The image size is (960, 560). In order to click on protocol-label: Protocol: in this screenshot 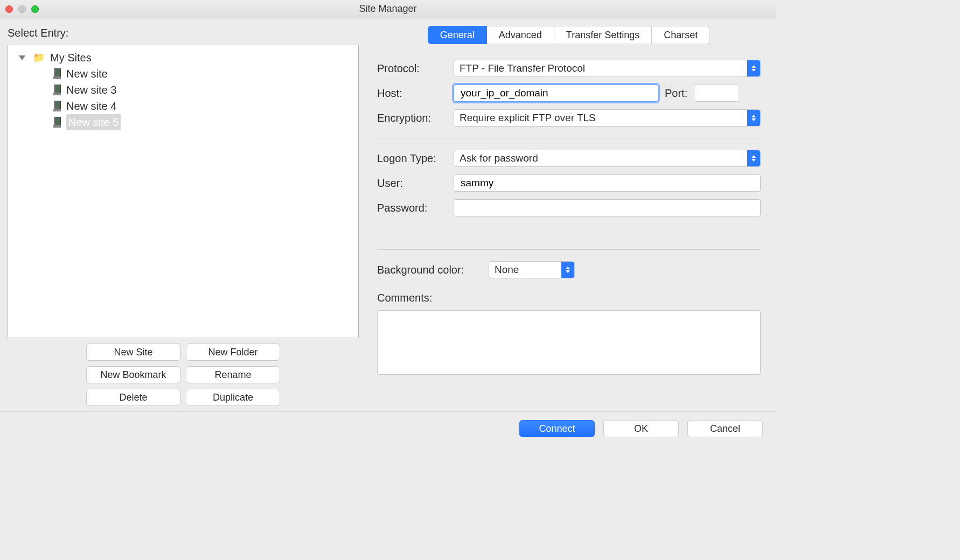, I will do `click(412, 69)`.